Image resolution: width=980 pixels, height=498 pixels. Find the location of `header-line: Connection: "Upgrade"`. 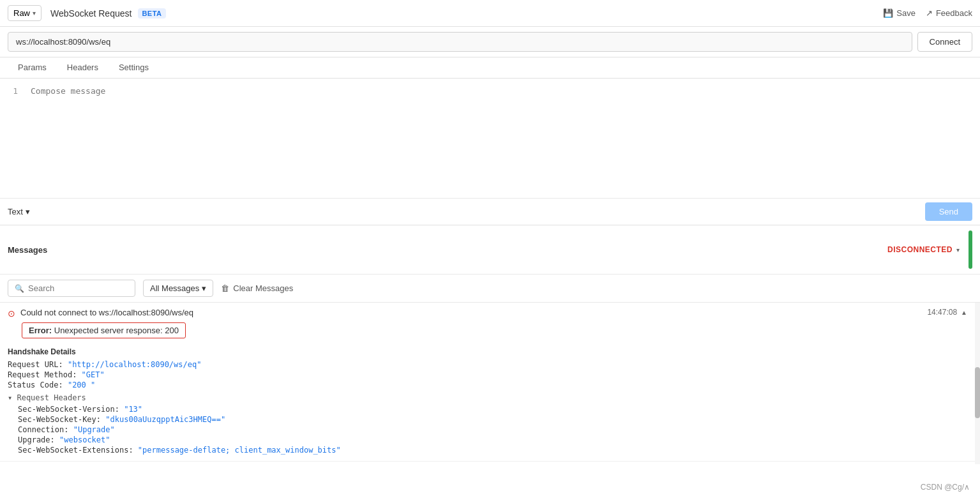

header-line: Connection: "Upgrade" is located at coordinates (493, 430).